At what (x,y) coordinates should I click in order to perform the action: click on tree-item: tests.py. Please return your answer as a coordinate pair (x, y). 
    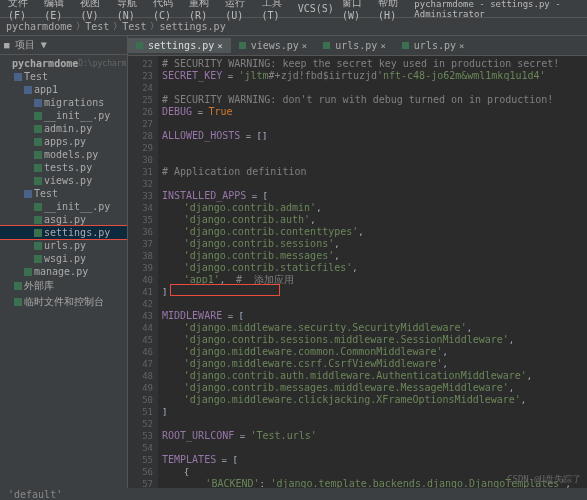
    Looking at the image, I should click on (64, 168).